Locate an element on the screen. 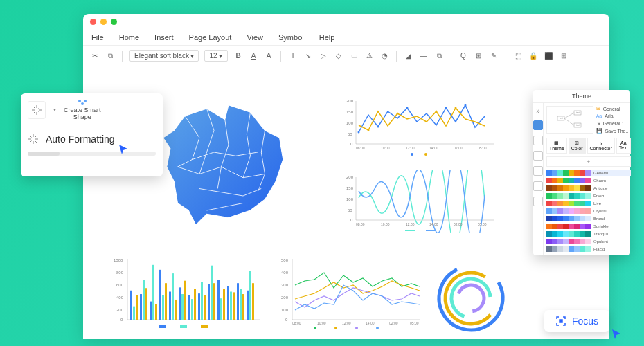  palette-general: General is located at coordinates (589, 173).